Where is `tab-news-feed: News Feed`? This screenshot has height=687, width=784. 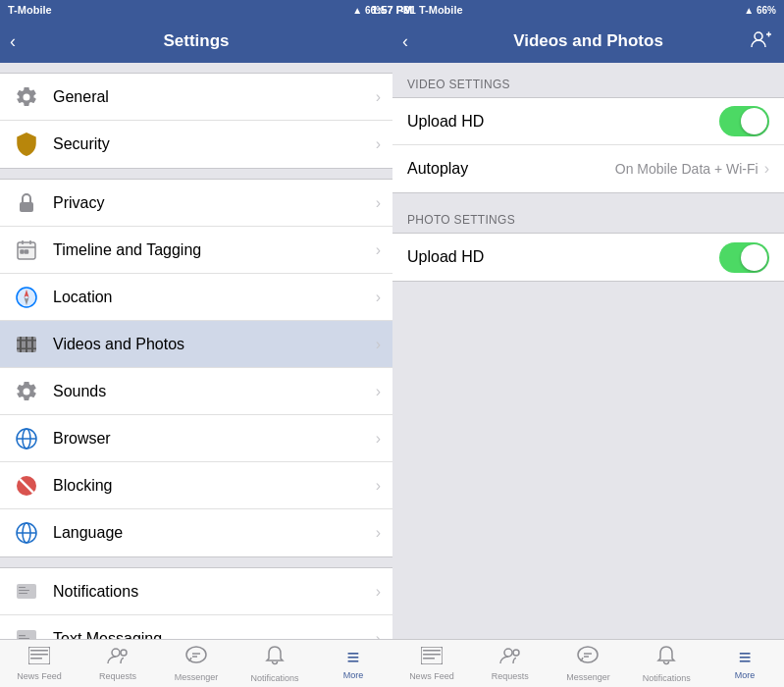 tab-news-feed: News Feed is located at coordinates (39, 663).